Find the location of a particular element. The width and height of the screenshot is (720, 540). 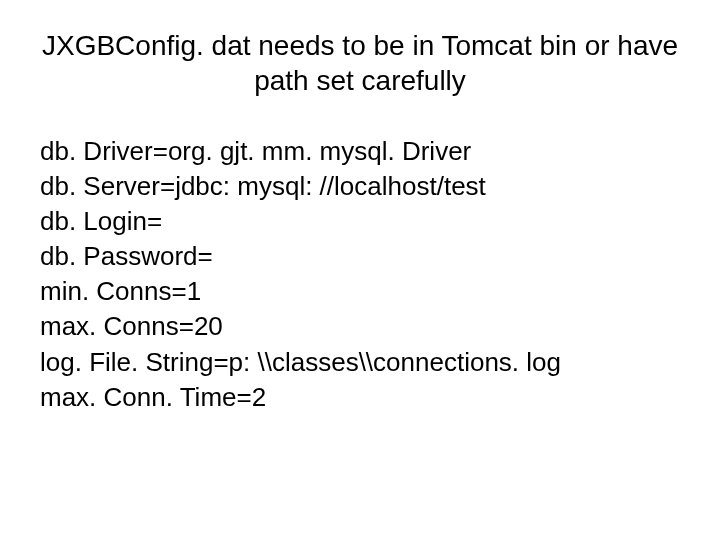

config-line: db. Login= is located at coordinates (360, 222).